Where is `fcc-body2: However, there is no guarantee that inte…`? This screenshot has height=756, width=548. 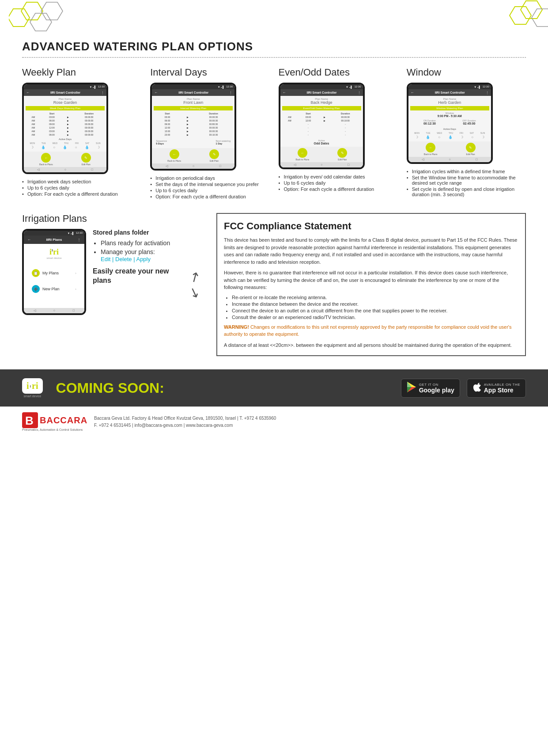 fcc-body2: However, there is no guarantee that inte… is located at coordinates (371, 280).